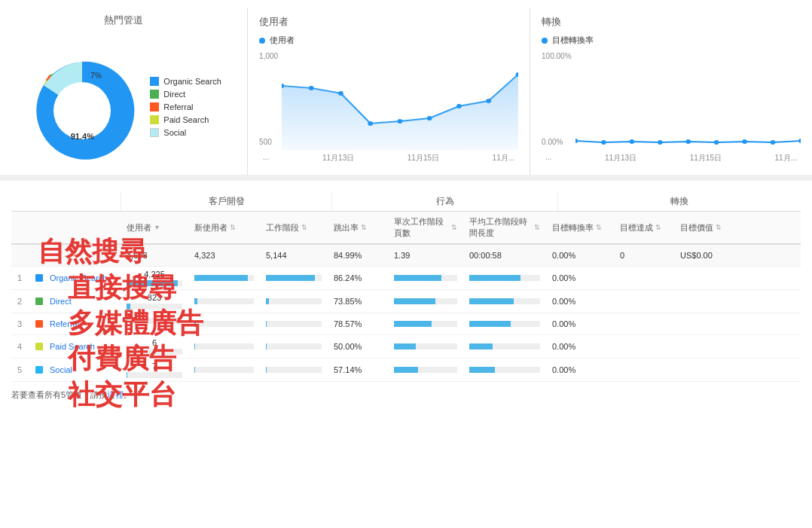 This screenshot has width=812, height=528. I want to click on sort-icon-users: ▼, so click(157, 227).